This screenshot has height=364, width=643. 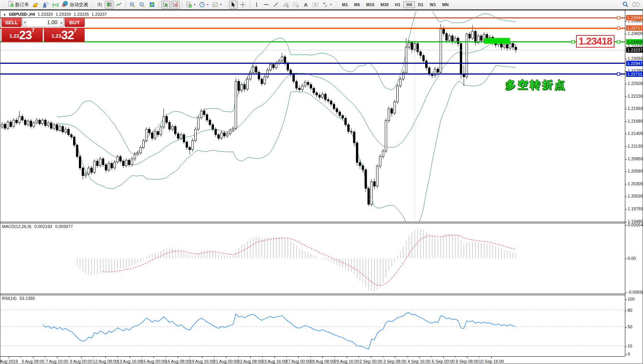 I want to click on price-badge: 1.23418, so click(x=635, y=42).